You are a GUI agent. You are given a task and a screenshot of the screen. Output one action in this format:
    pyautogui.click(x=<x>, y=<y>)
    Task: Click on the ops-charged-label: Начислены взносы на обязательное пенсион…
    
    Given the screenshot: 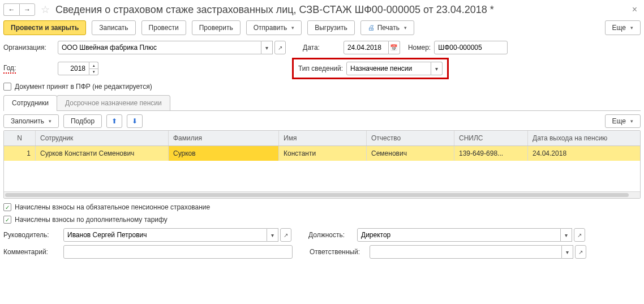 What is the action you would take?
    pyautogui.click(x=112, y=207)
    